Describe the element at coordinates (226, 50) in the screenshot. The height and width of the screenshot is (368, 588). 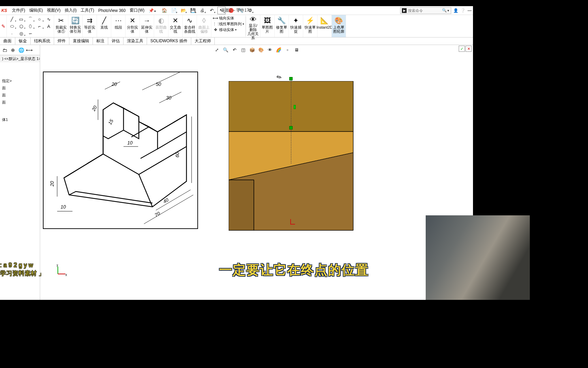
I see `zoom-area-icon: 🔍` at that location.